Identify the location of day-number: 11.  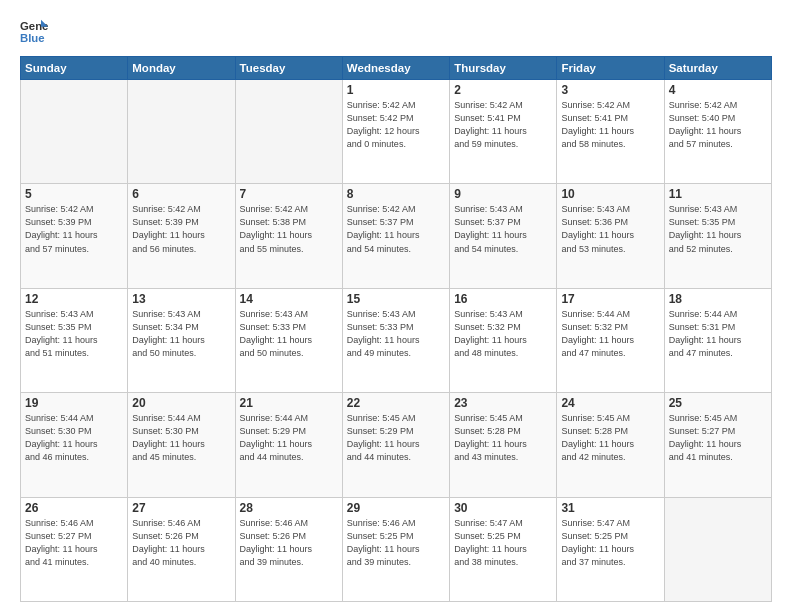
(718, 194).